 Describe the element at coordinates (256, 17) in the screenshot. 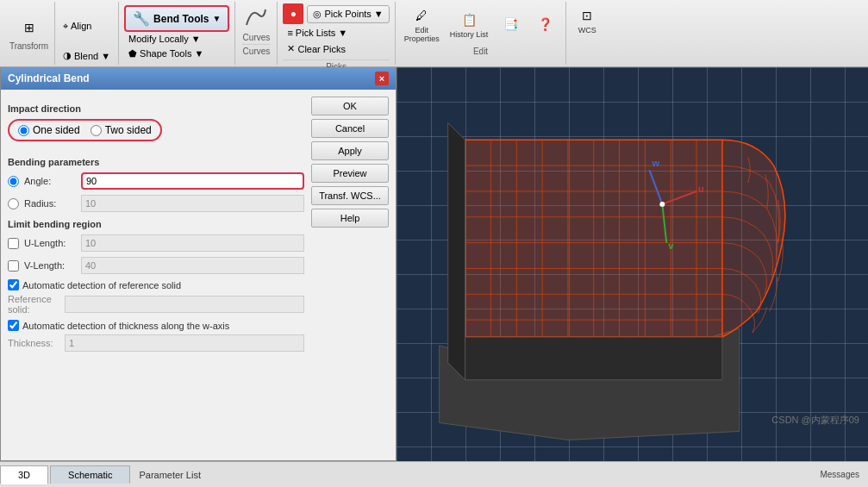

I see `curves-button` at that location.